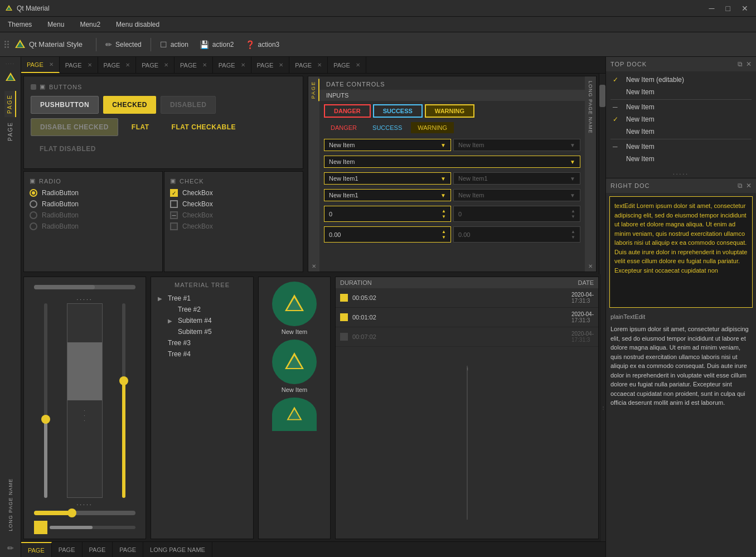 This screenshot has width=756, height=557. Describe the element at coordinates (387, 178) in the screenshot. I see `combo-3: New Item1 ▼` at that location.